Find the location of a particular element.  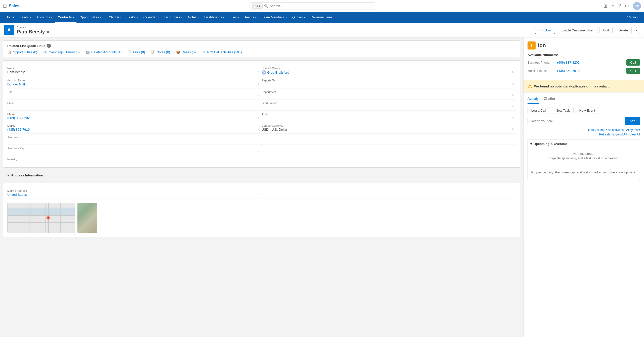

add-icon: + is located at coordinates (613, 6).